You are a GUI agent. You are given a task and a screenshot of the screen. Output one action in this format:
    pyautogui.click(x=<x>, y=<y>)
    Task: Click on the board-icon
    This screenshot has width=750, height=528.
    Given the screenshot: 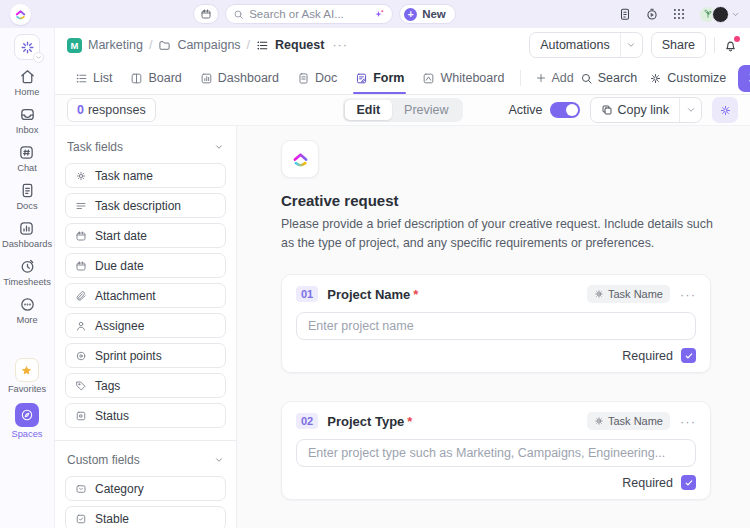 What is the action you would take?
    pyautogui.click(x=136, y=78)
    